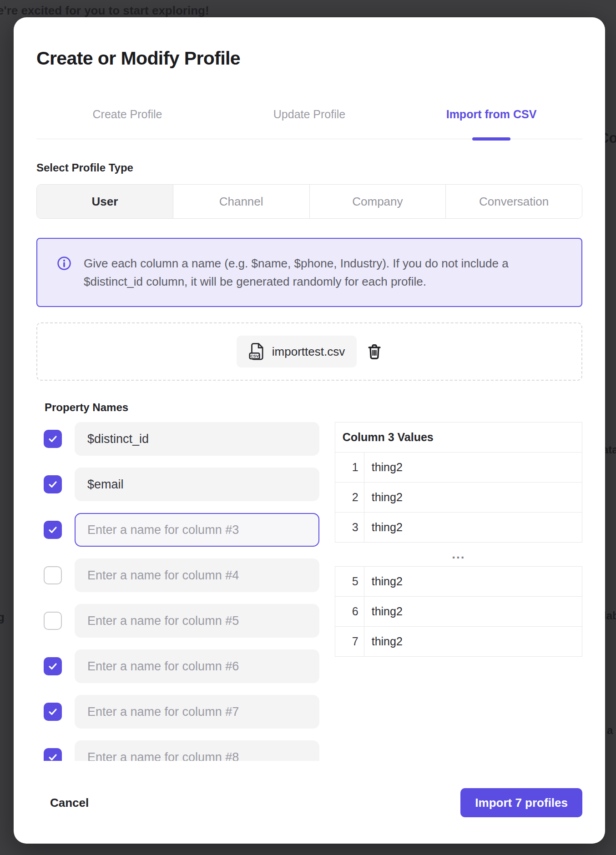  I want to click on segment-channel: Channel, so click(242, 201).